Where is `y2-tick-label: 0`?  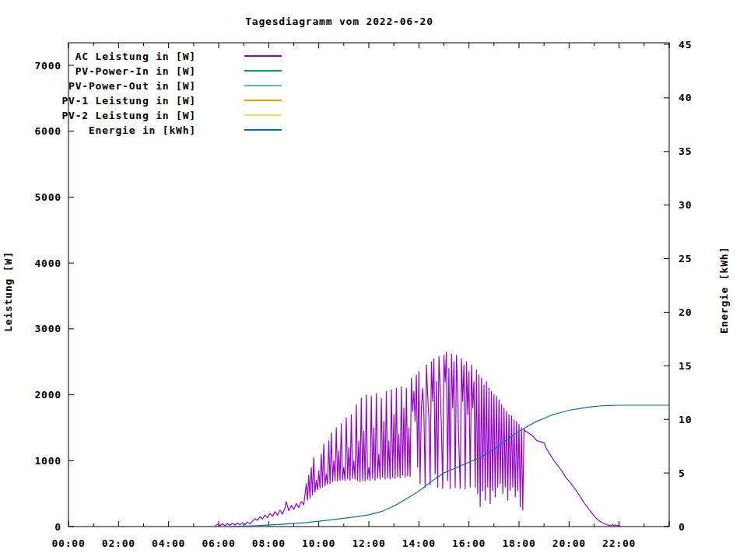
y2-tick-label: 0 is located at coordinates (682, 527).